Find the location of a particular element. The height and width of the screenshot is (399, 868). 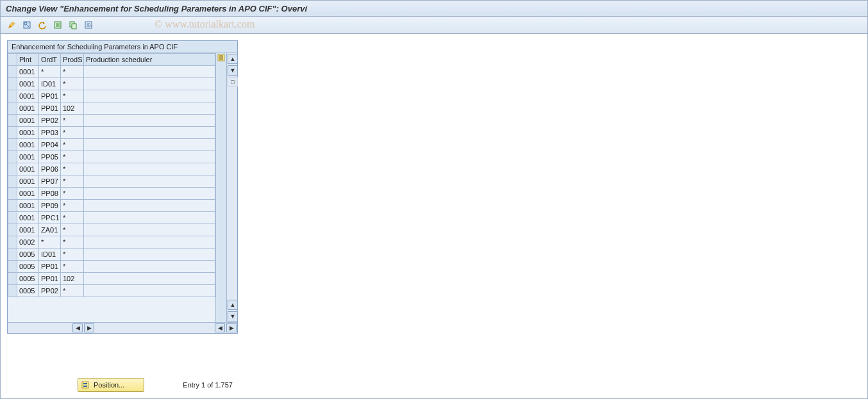

cell-ordt: PP06 is located at coordinates (50, 169).